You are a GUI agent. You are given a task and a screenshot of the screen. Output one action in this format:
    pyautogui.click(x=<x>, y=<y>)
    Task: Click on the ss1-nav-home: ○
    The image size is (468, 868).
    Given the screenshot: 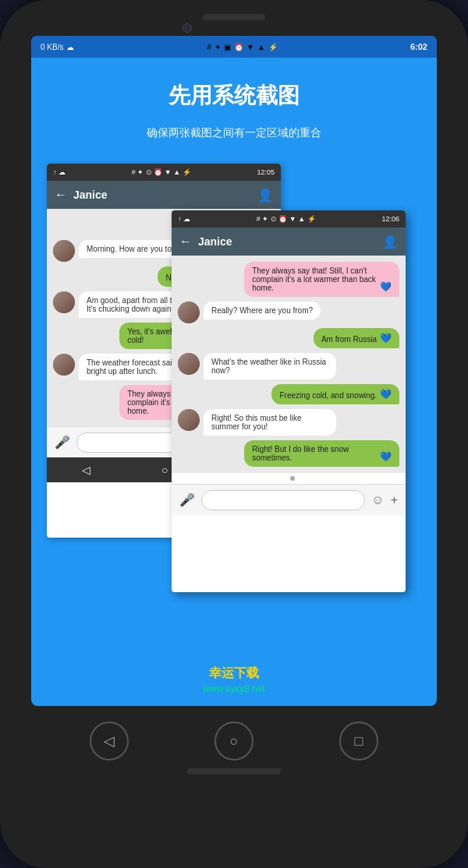 What is the action you would take?
    pyautogui.click(x=165, y=470)
    